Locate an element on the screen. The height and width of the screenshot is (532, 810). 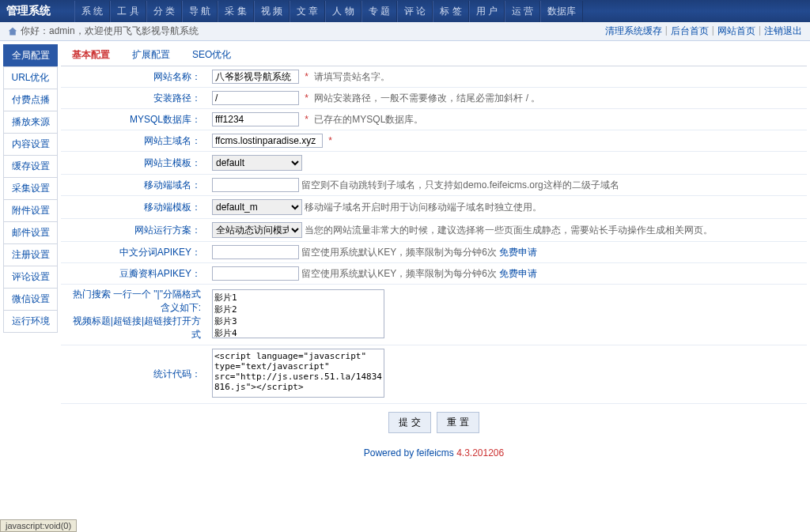
config-tab: 扩展配置 is located at coordinates (151, 55).